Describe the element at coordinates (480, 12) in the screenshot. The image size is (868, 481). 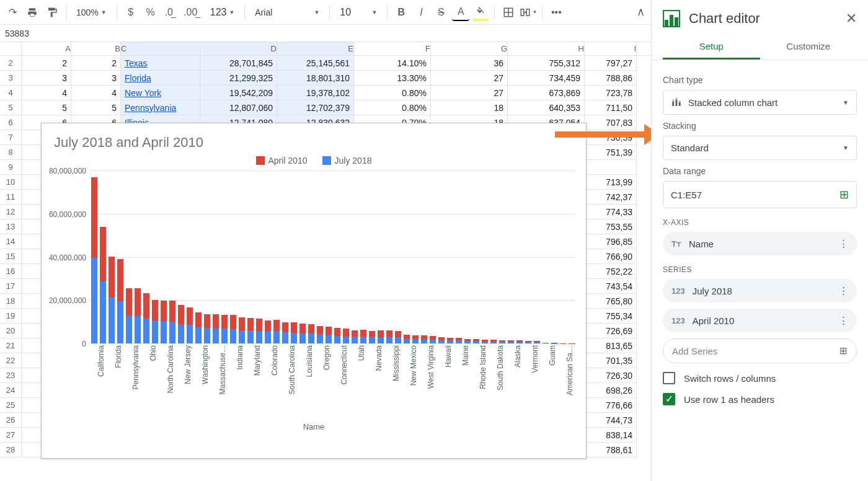
I see `fill-color-icon` at that location.